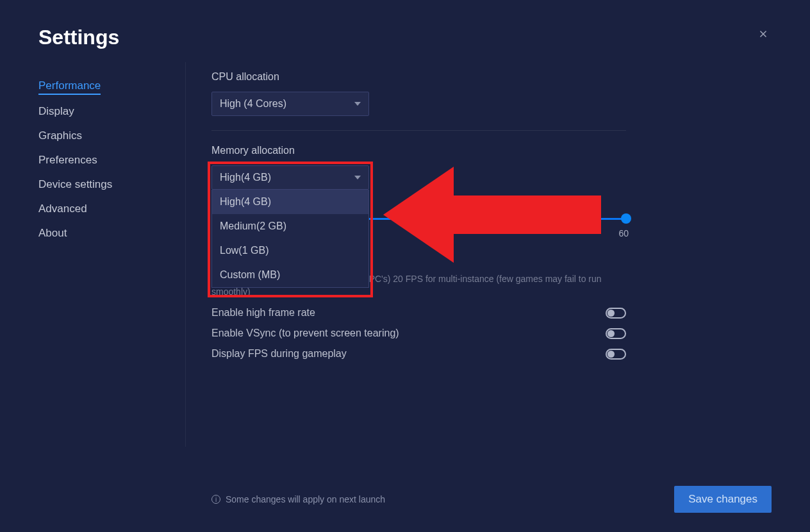 This screenshot has width=810, height=532. Describe the element at coordinates (112, 185) in the screenshot. I see `sidebar-item-device-settings: Device settings` at that location.